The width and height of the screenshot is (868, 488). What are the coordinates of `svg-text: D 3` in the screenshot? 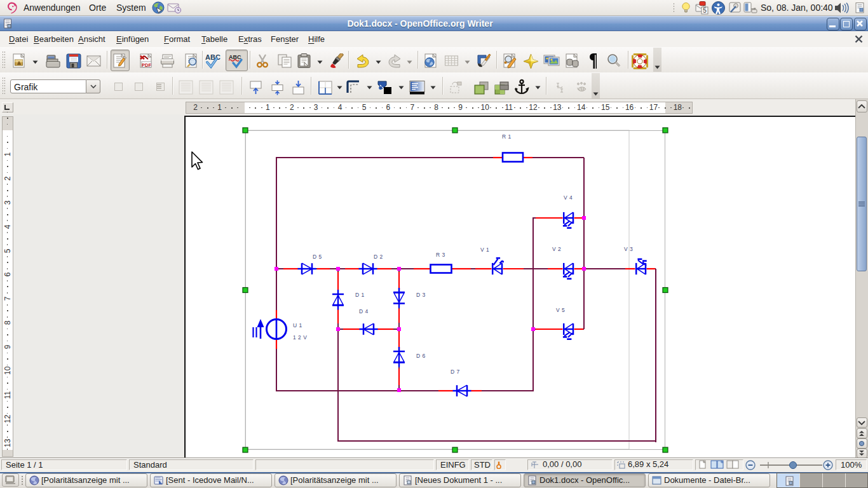 It's located at (421, 295).